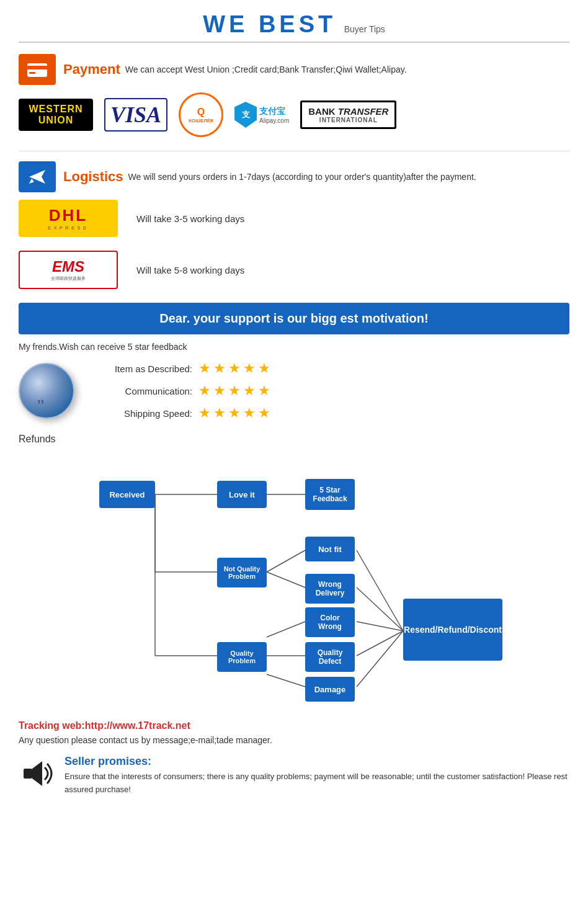 The image size is (588, 902). I want to click on payment-label-row: Payment We can accept West Union ;Credit…, so click(294, 69).